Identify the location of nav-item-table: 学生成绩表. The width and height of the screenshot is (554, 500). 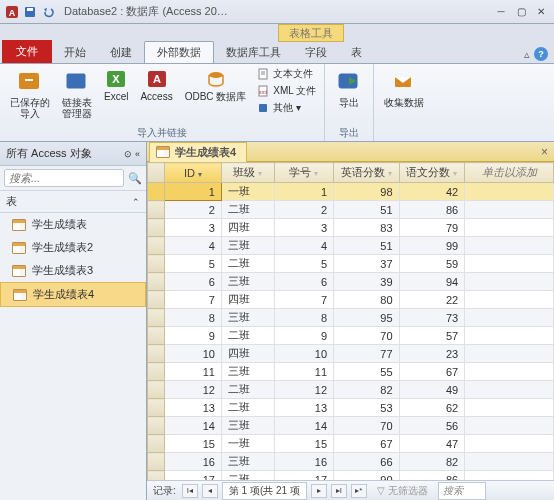
(73, 224).